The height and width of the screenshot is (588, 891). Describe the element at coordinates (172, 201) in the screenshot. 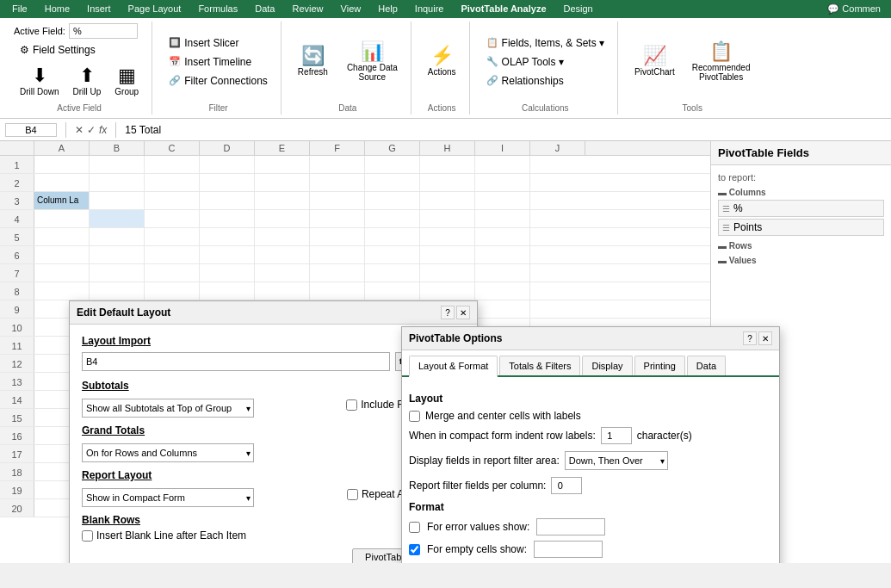

I see `cell-c3` at that location.